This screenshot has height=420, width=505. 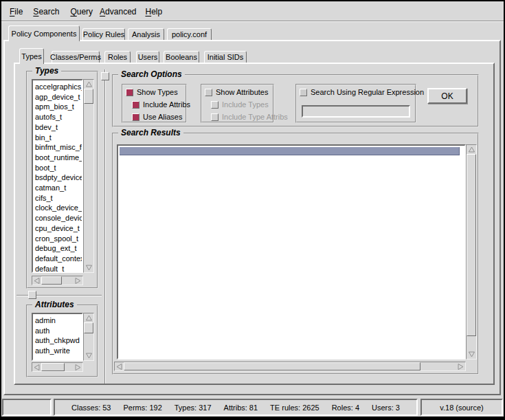 What do you see at coordinates (58, 280) in the screenshot?
I see `types-hscrollbar` at bounding box center [58, 280].